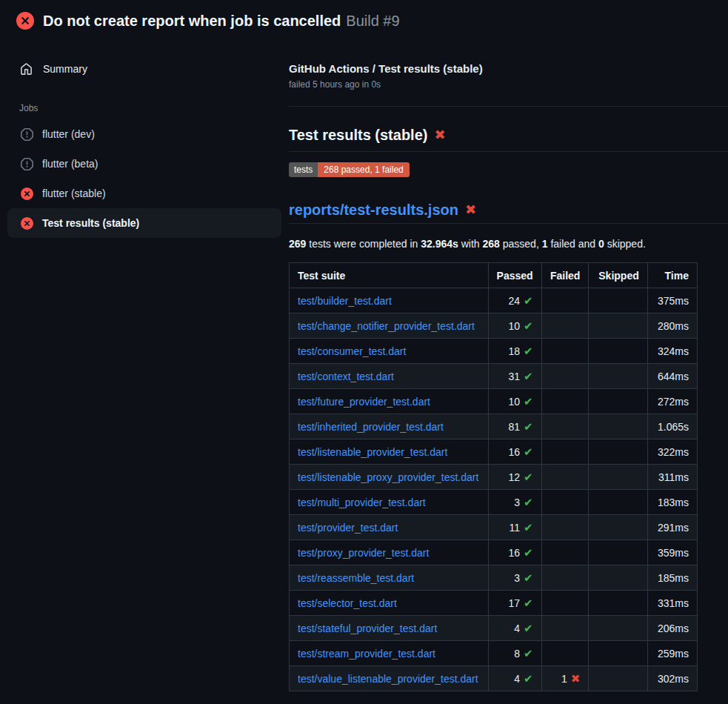  What do you see at coordinates (144, 134) in the screenshot?
I see `sidebar-job-item: flutter (dev)` at bounding box center [144, 134].